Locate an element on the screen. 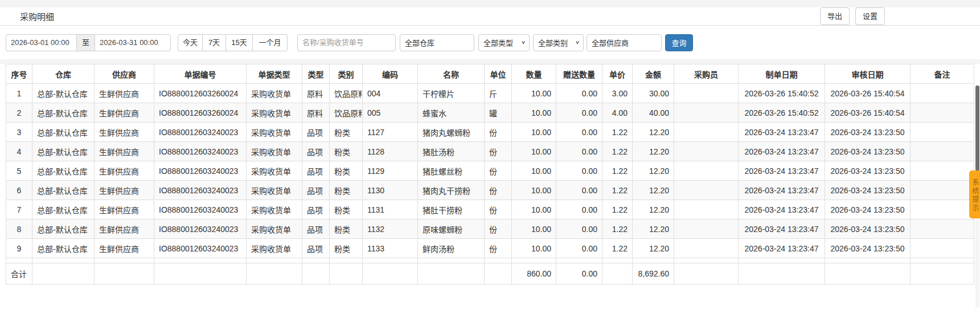 The image size is (980, 313). table-row: 2总部-默认仓库生鲜供应商IO8880012603260024采购收货单原料饮品… is located at coordinates (490, 113).